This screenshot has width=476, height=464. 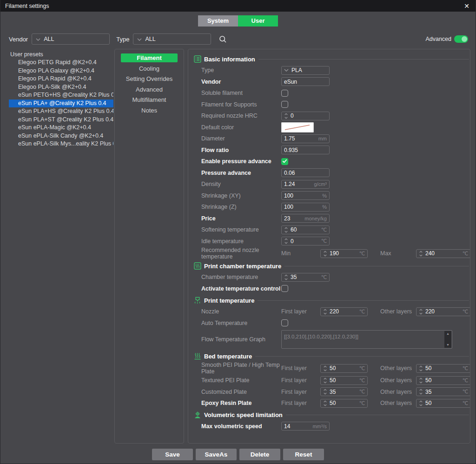 I want to click on customized-plate-other-layers-input: 35℃, so click(x=443, y=391).